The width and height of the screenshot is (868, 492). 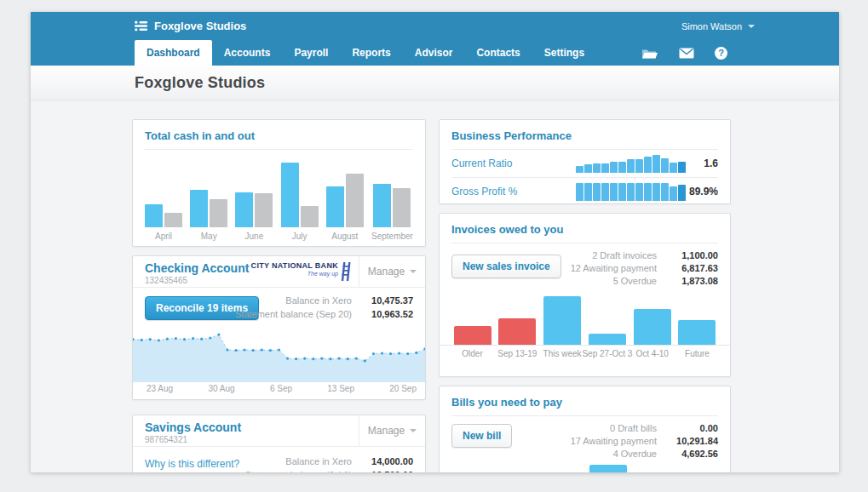 What do you see at coordinates (197, 268) in the screenshot?
I see `account-title-link: Checking Account` at bounding box center [197, 268].